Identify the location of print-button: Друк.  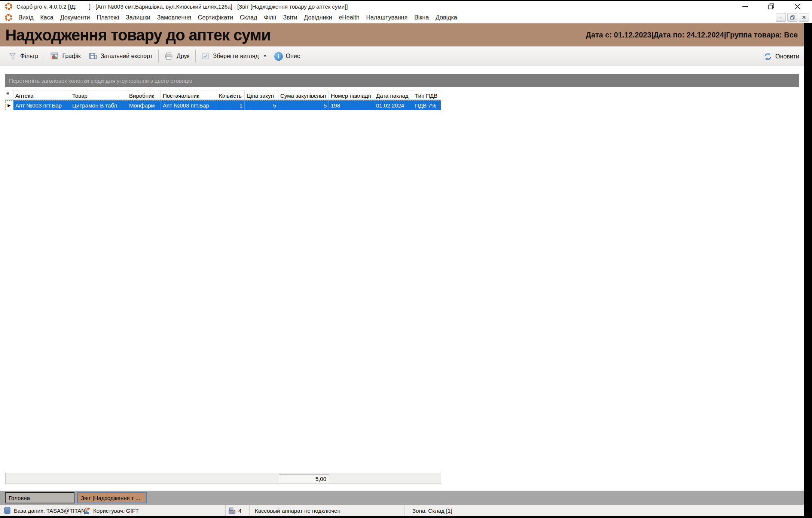
(177, 56).